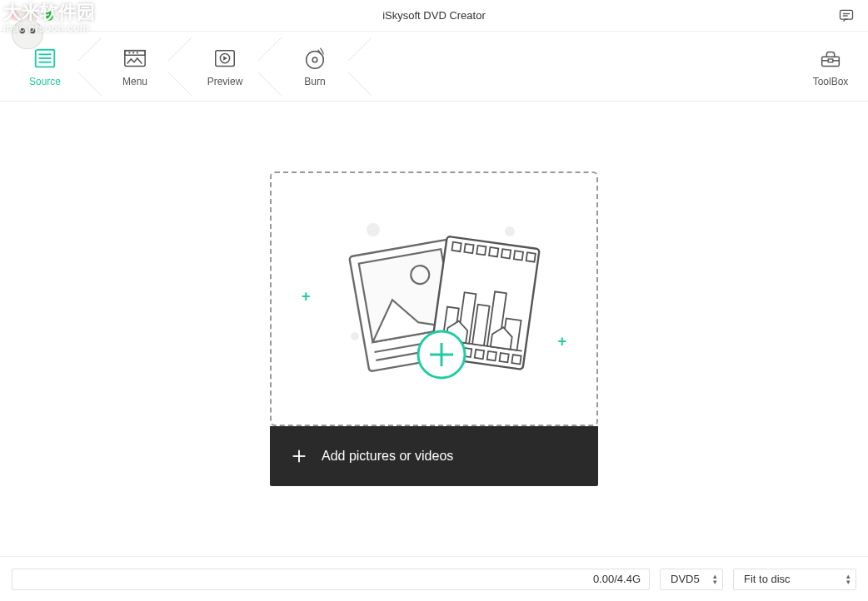 The width and height of the screenshot is (868, 601). What do you see at coordinates (225, 82) in the screenshot?
I see `step-label: Preview` at bounding box center [225, 82].